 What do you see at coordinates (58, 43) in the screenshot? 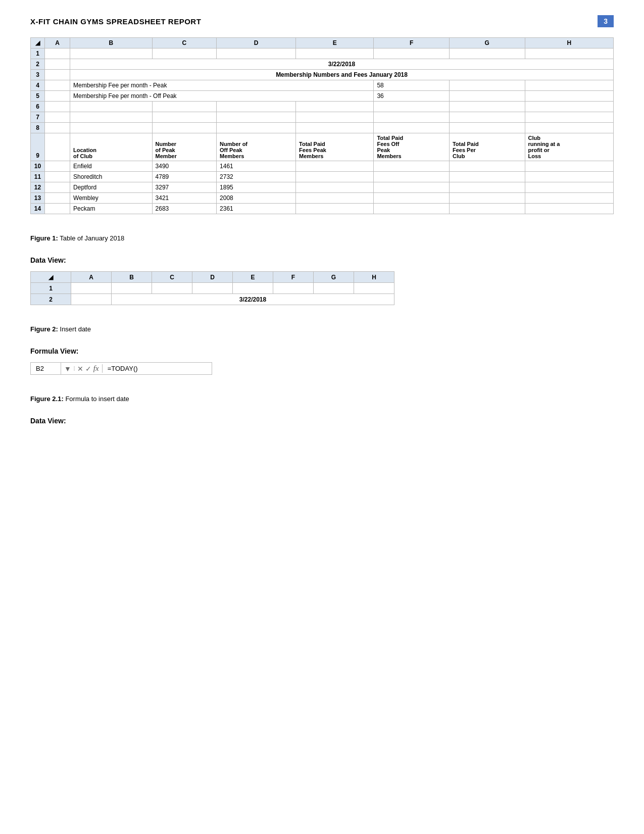
I see `col-header-a: A` at bounding box center [58, 43].